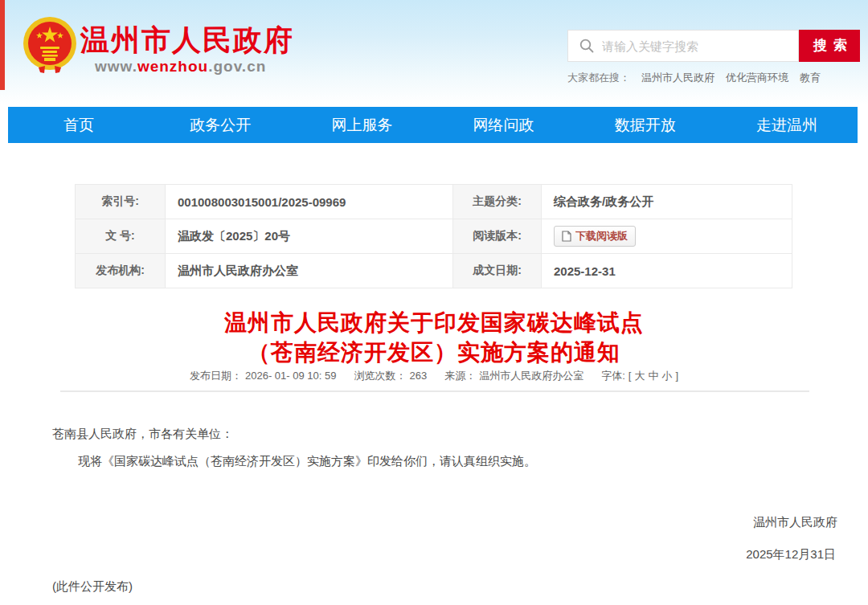 This screenshot has height=605, width=868. Describe the element at coordinates (307, 461) in the screenshot. I see `body-paragraph: 现将《国家碳达峰试点（苍南经济开发区）实施方案》印发给你们，请认真组织实施。` at that location.